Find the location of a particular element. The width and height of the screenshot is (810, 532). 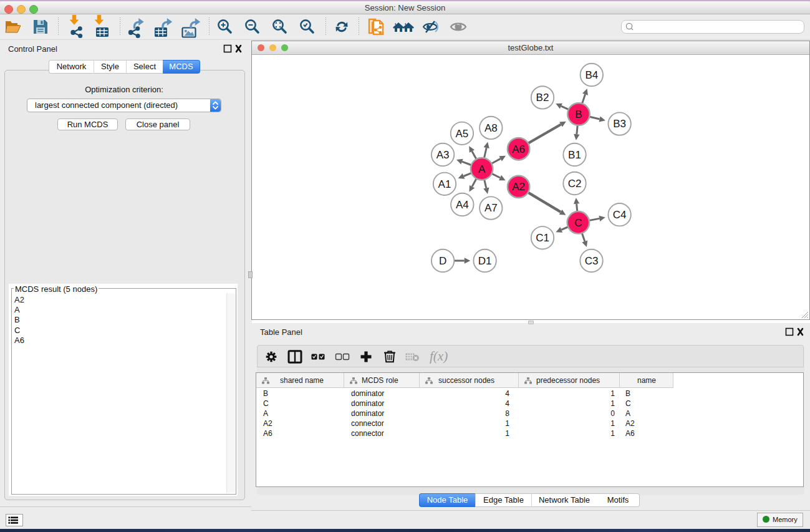

svg-text: C4 is located at coordinates (620, 215).